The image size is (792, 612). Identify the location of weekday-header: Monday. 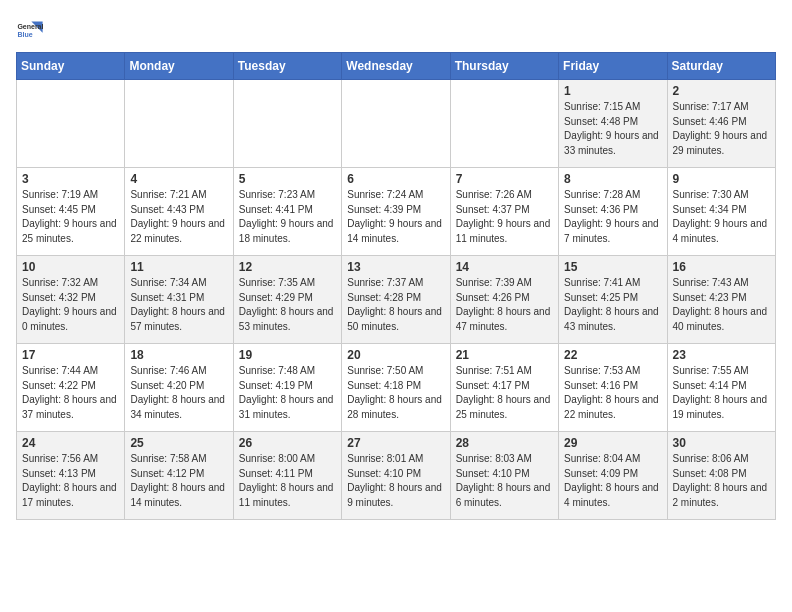
(179, 66).